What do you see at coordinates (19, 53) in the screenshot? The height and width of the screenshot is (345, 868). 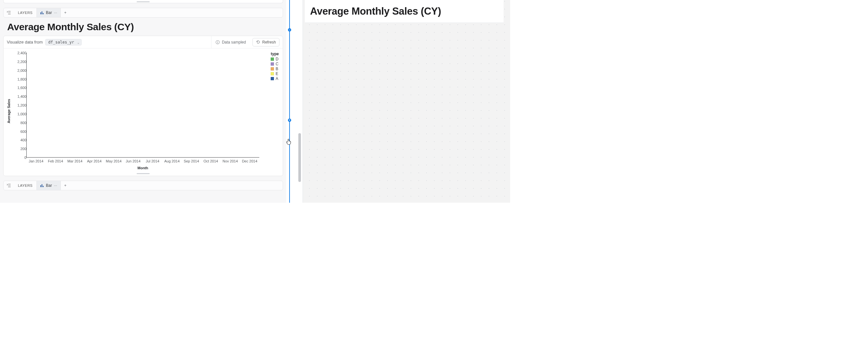 I see `y-tick: 2,400` at bounding box center [19, 53].